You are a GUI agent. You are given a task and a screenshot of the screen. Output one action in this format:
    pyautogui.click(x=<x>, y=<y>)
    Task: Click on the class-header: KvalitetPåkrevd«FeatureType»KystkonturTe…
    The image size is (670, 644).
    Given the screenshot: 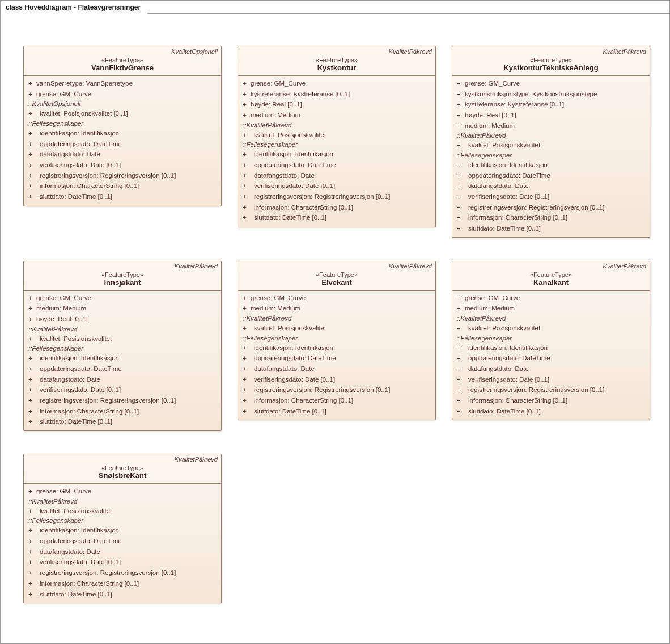 What is the action you would take?
    pyautogui.click(x=551, y=61)
    